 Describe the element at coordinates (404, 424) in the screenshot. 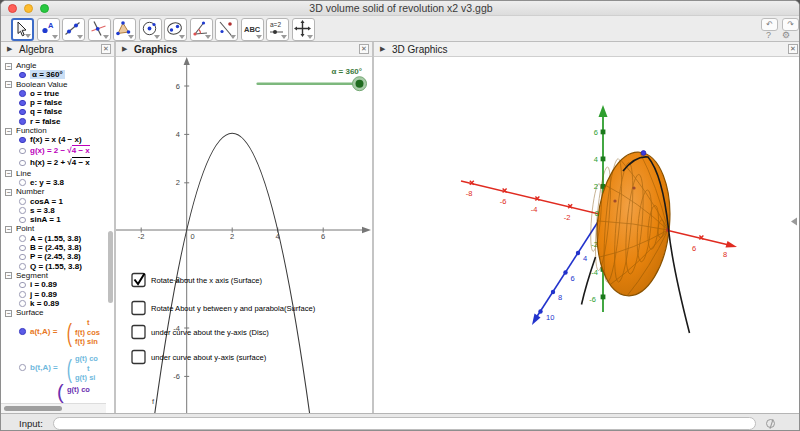

I see `input-field` at that location.